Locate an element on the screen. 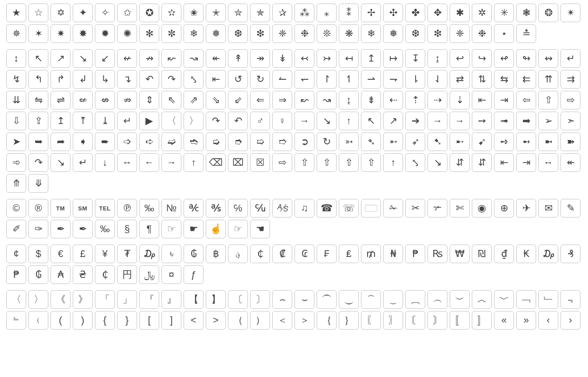 The width and height of the screenshot is (588, 377). symbol-cell: ➬ is located at coordinates (193, 142).